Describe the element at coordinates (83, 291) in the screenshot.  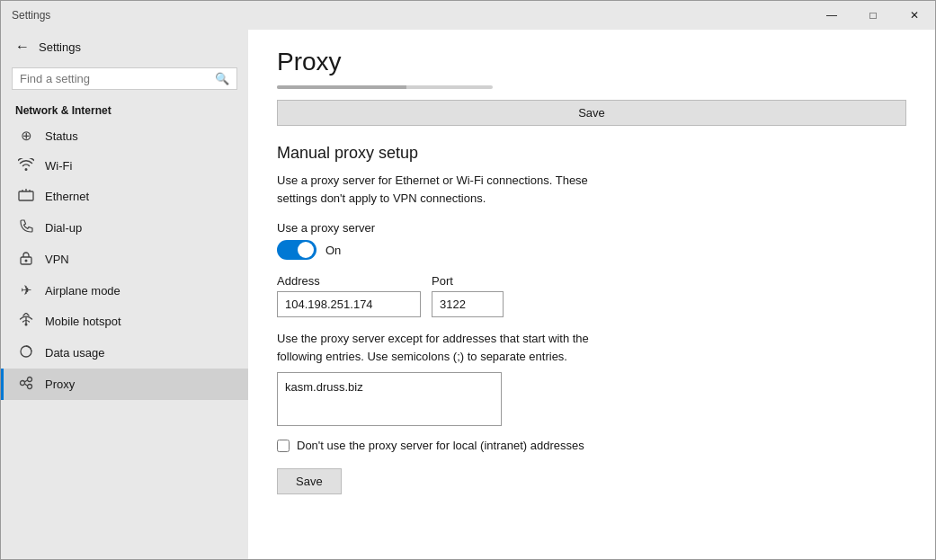
I see `sidebar-item-label: Airplane mode` at that location.